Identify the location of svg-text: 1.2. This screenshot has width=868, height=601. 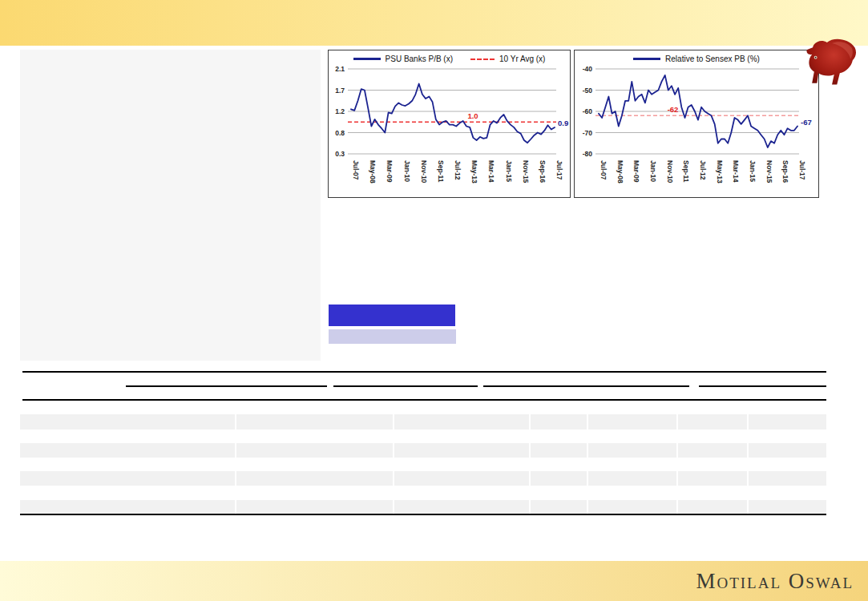
(340, 111).